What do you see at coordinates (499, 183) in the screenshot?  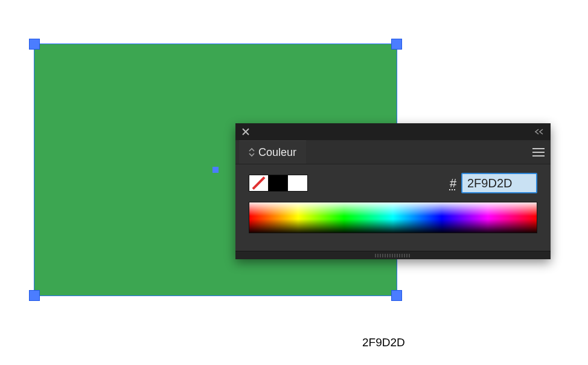 I see `hex-input` at bounding box center [499, 183].